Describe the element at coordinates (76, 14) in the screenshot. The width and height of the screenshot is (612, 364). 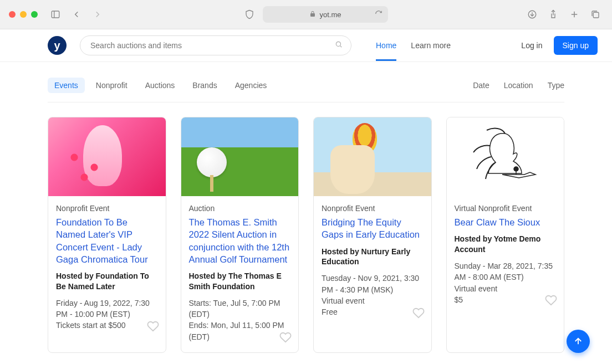
I see `nav-back-icon` at that location.